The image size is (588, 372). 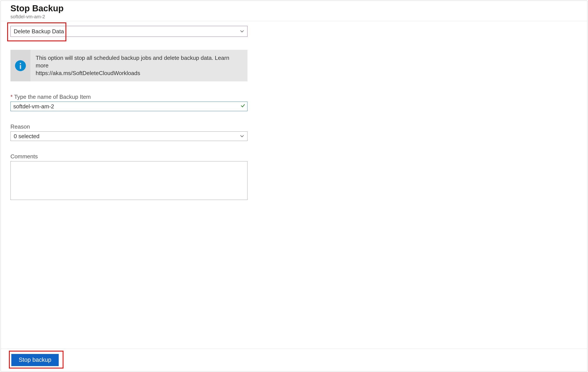 What do you see at coordinates (88, 73) in the screenshot?
I see `info-link: https://aka.ms/SoftDeleteCloudWorkloads` at bounding box center [88, 73].